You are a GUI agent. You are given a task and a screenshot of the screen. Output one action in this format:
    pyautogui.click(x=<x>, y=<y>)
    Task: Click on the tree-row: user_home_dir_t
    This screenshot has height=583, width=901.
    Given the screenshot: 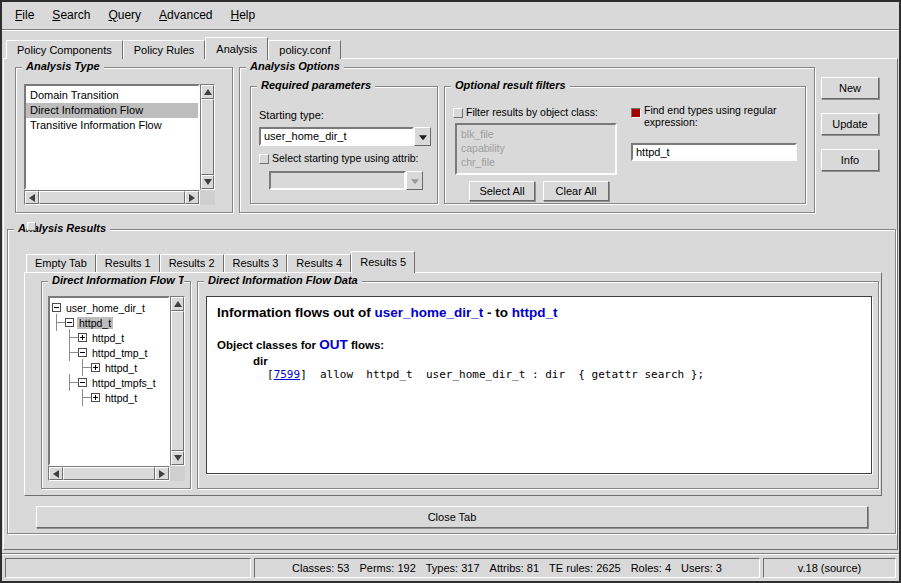 What is the action you would take?
    pyautogui.click(x=109, y=308)
    